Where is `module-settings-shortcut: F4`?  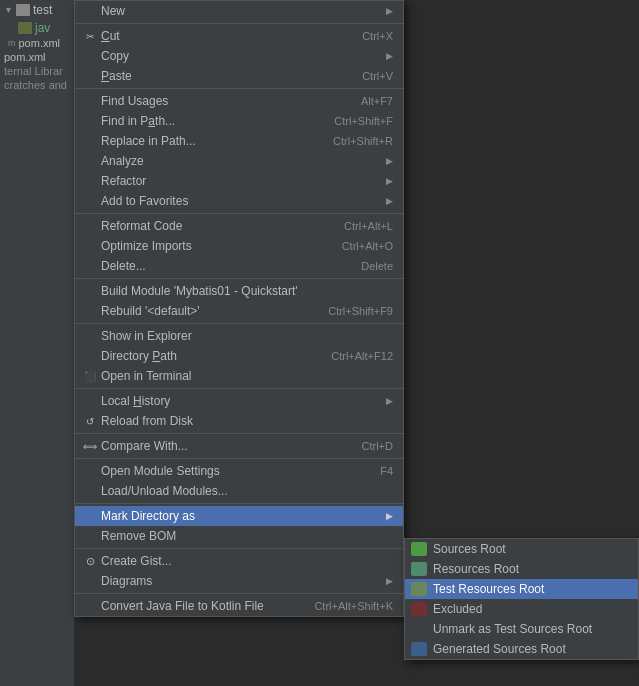
module-settings-shortcut: F4 is located at coordinates (386, 471).